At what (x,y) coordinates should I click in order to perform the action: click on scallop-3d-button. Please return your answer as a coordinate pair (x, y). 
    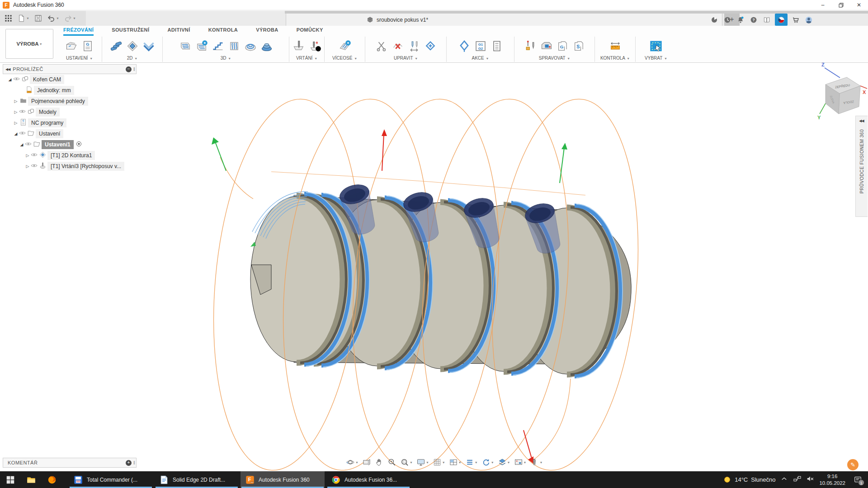
    Looking at the image, I should click on (267, 46).